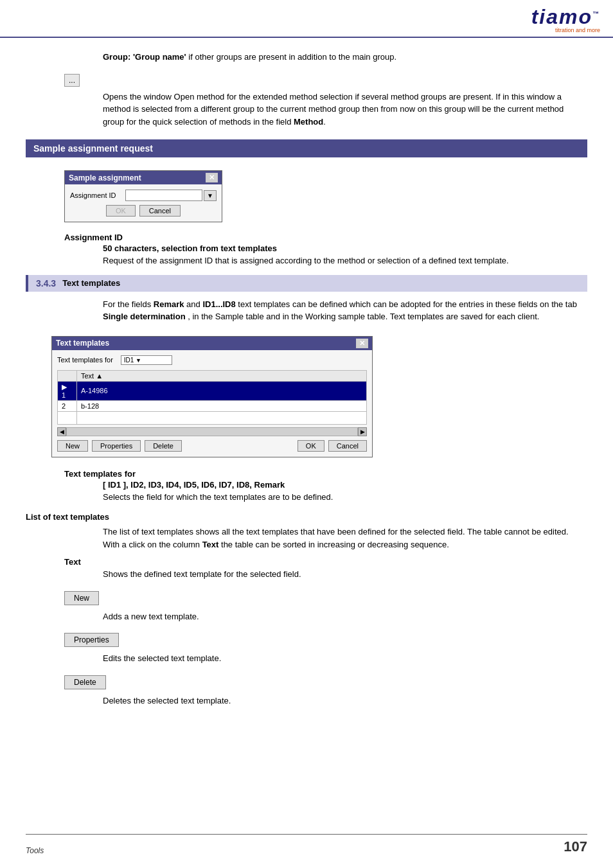 Image resolution: width=613 pixels, height=868 pixels. What do you see at coordinates (82, 343) in the screenshot?
I see `tt-title: Text templates` at bounding box center [82, 343].